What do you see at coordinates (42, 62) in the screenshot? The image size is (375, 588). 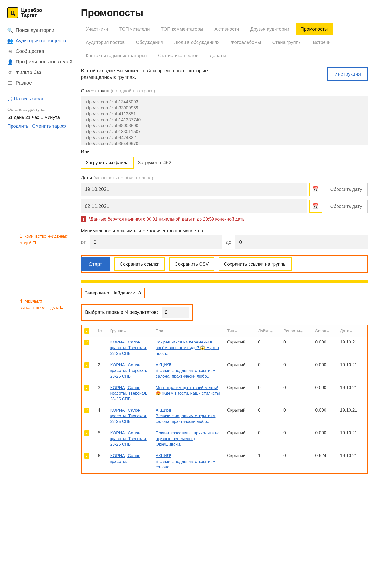 I see `sidebar-item-3: 👤Профили пользователей` at bounding box center [42, 62].